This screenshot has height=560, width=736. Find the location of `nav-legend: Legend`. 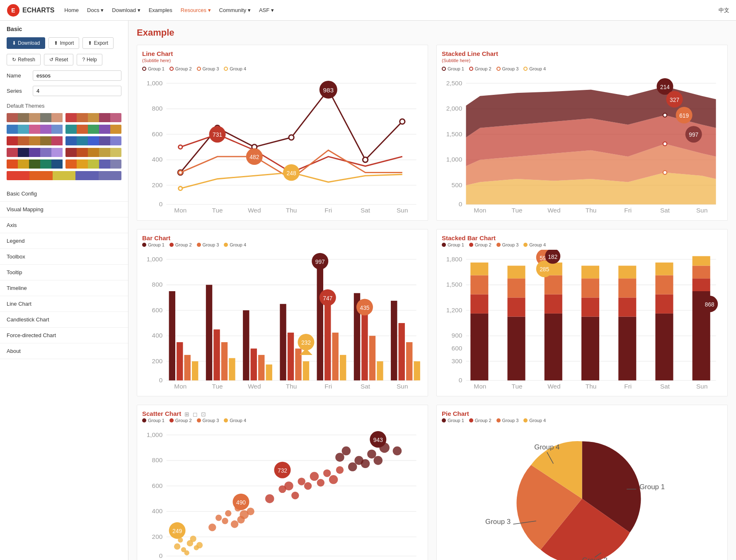

nav-legend: Legend is located at coordinates (64, 241).